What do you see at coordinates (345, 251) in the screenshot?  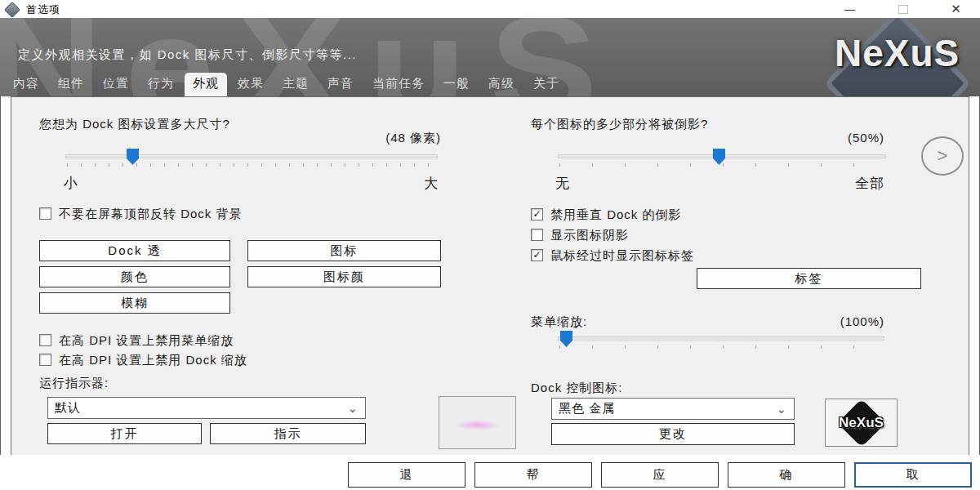 I see `icons-button: 图标` at bounding box center [345, 251].